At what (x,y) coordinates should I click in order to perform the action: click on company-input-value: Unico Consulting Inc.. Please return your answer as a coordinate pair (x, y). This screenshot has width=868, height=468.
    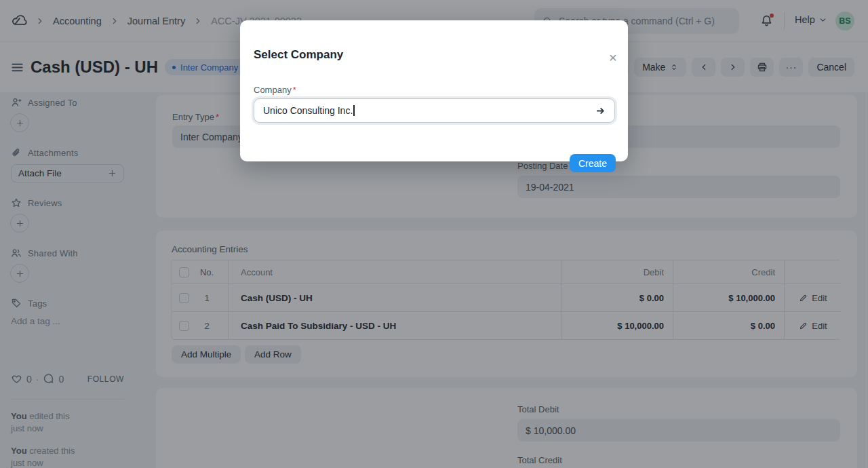
    Looking at the image, I should click on (308, 111).